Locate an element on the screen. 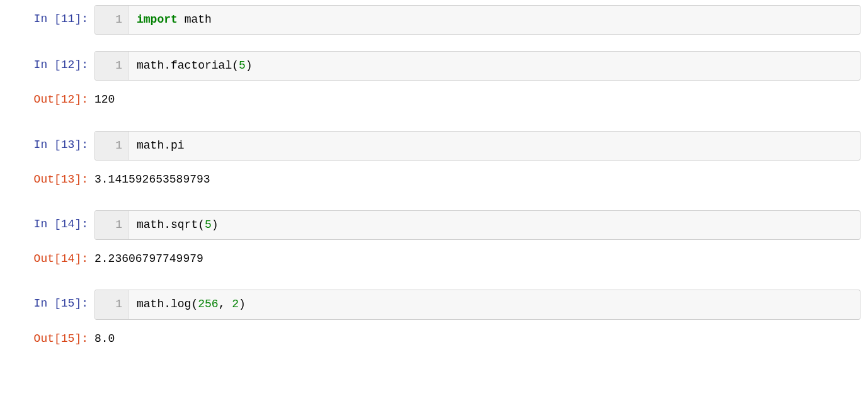 The width and height of the screenshot is (868, 418). code-input: 1math.sqrt(5) is located at coordinates (477, 225).